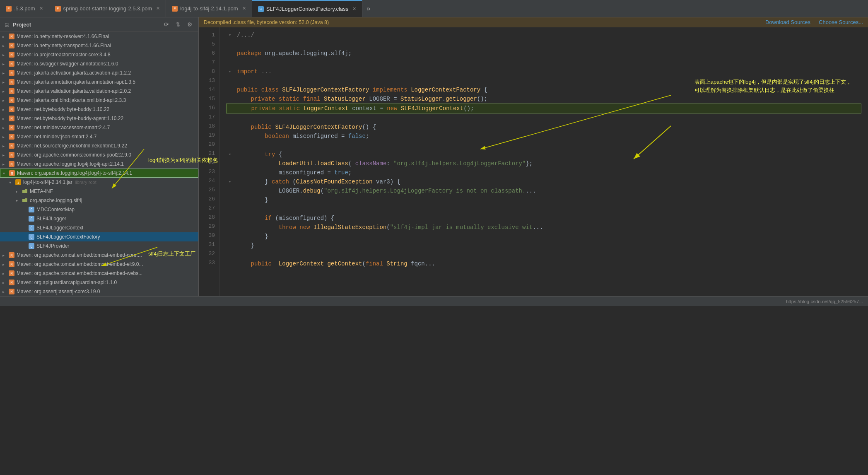 The height and width of the screenshot is (475, 868). What do you see at coordinates (99, 64) in the screenshot?
I see `tree-item: MMaven: io.swagger:swagger-annotations:1…` at bounding box center [99, 64].